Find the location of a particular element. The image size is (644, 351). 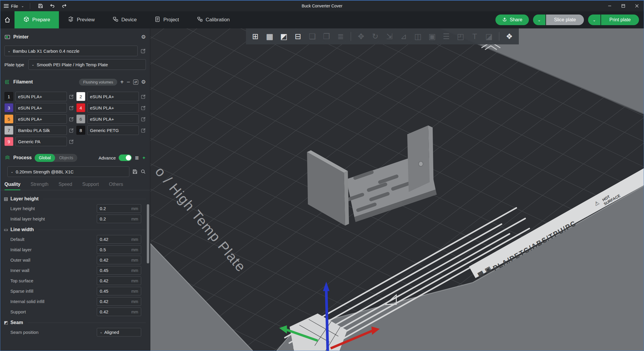

tab-prepare: Prepare is located at coordinates (37, 20).